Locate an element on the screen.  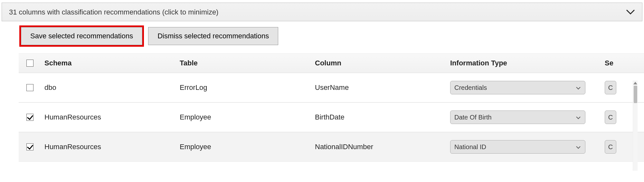
recommendations-collapse-text: 31 columns with classification recommend… is located at coordinates (114, 12).